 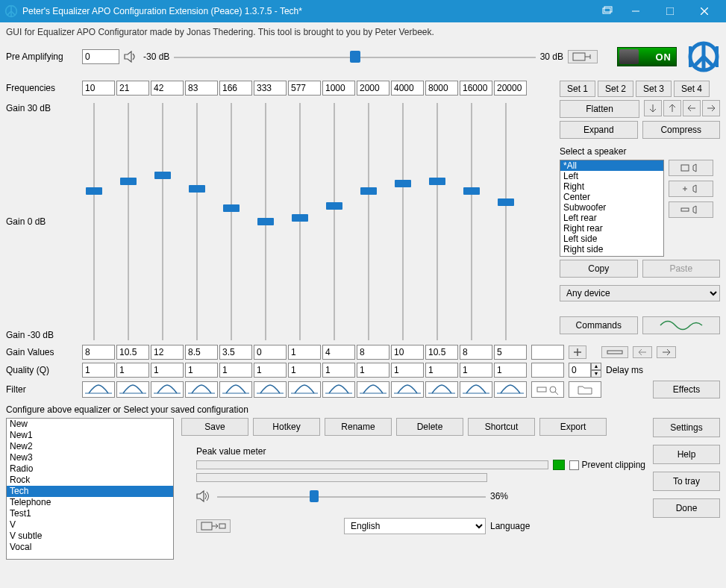 What do you see at coordinates (596, 366) in the screenshot?
I see `delay-up-button: ▲` at bounding box center [596, 366].